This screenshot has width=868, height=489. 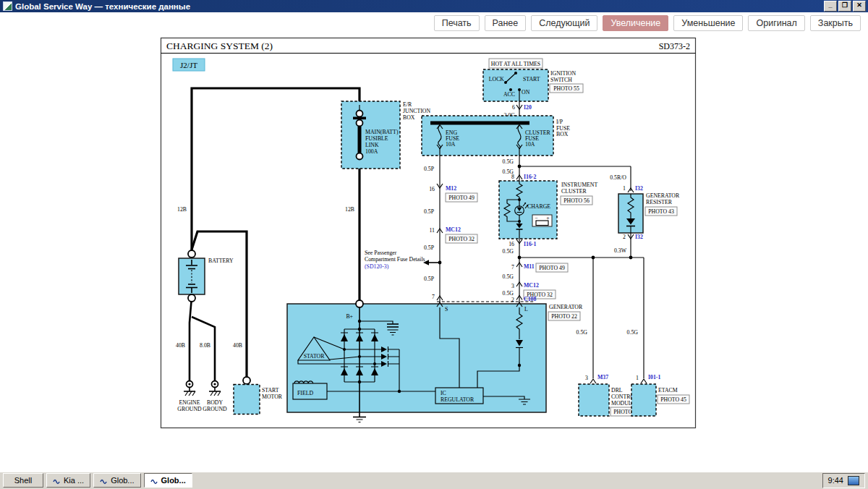 What do you see at coordinates (529, 244) in the screenshot?
I see `connector-name: I16-1` at bounding box center [529, 244].